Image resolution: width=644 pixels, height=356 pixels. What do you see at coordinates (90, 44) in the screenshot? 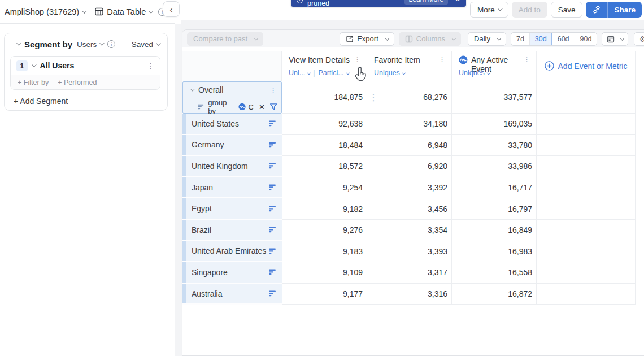
I see `users-dropdown: Users` at bounding box center [90, 44].